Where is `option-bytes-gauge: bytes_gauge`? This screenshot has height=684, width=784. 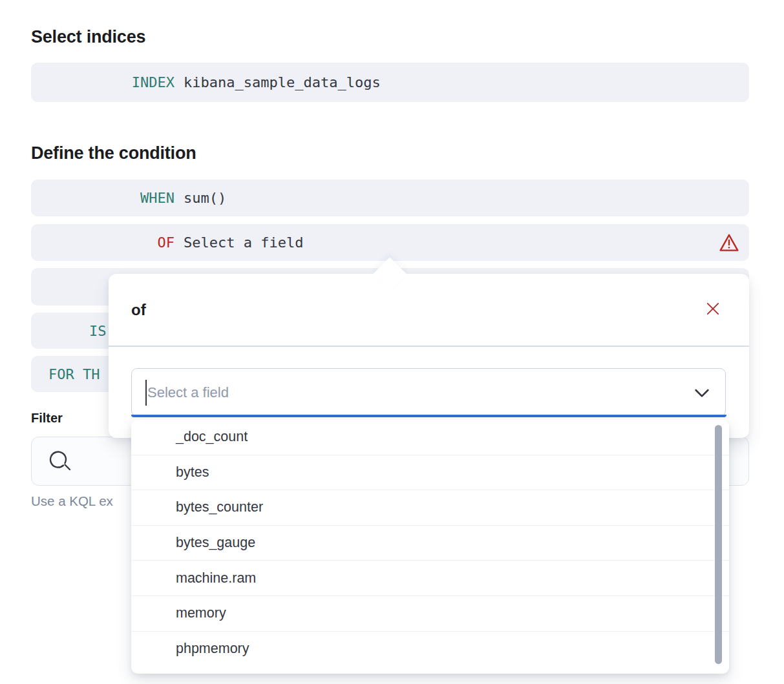
option-bytes-gauge: bytes_gauge is located at coordinates (430, 544).